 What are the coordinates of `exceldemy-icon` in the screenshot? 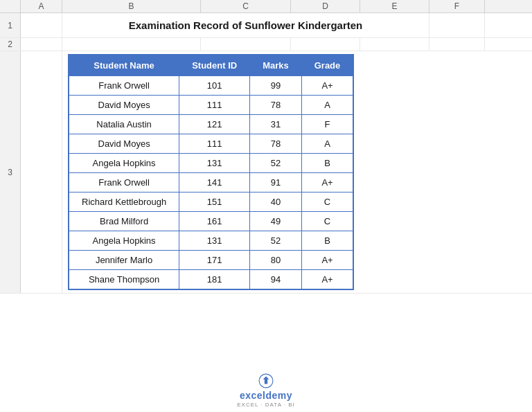 It's located at (266, 381).